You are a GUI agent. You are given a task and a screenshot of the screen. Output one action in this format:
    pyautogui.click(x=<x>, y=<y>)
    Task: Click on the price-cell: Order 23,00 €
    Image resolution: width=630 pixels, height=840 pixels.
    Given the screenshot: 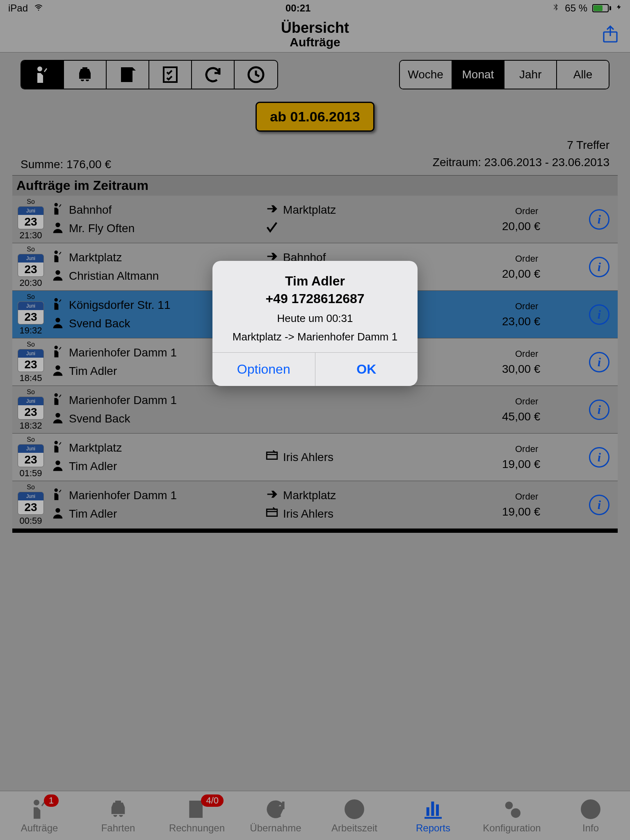 What is the action you would take?
    pyautogui.click(x=540, y=314)
    